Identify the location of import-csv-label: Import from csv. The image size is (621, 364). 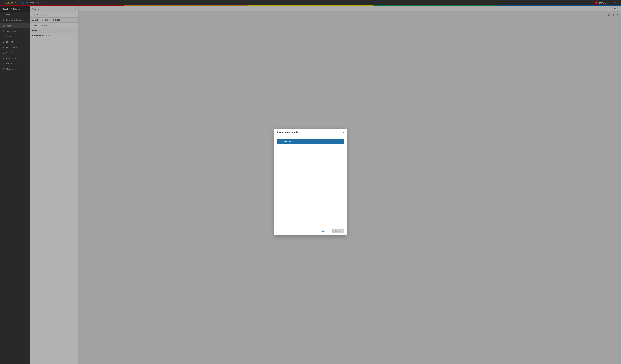
(289, 141).